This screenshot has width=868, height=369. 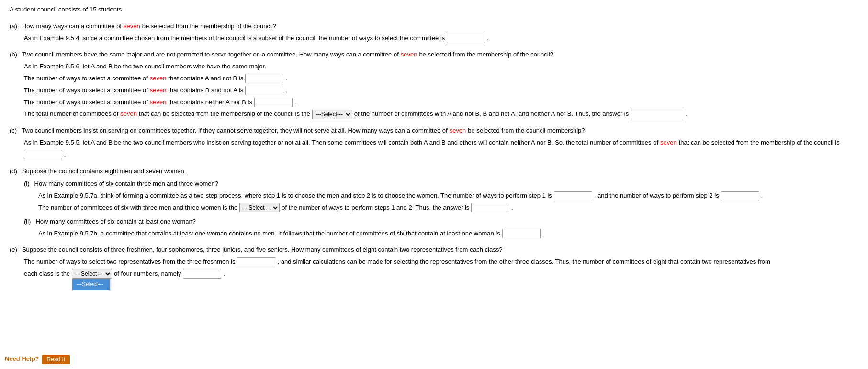 I want to click on intro-text: A student council consists of 15 student…, so click(x=434, y=10).